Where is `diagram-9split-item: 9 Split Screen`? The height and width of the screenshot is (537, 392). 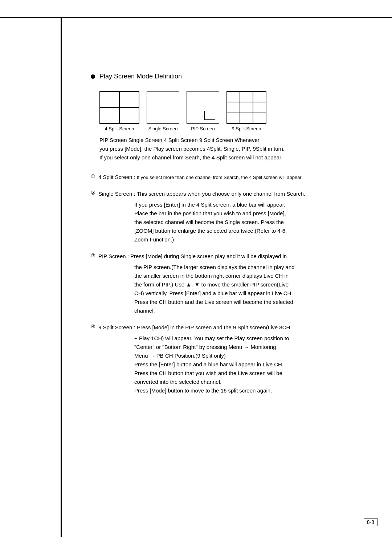 diagram-9split-item: 9 Split Screen is located at coordinates (246, 111).